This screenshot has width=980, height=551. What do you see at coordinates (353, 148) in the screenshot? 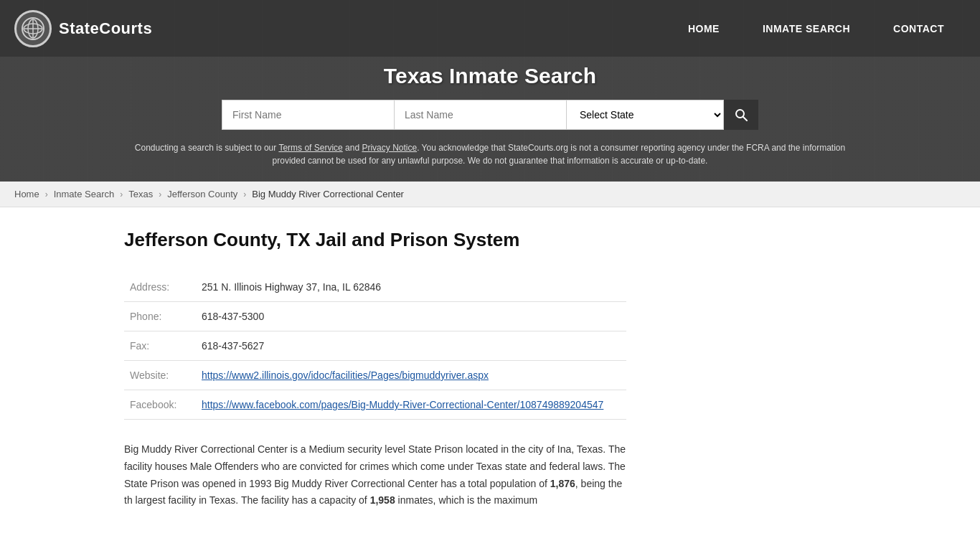
I see `disclaimer-and: and` at bounding box center [353, 148].